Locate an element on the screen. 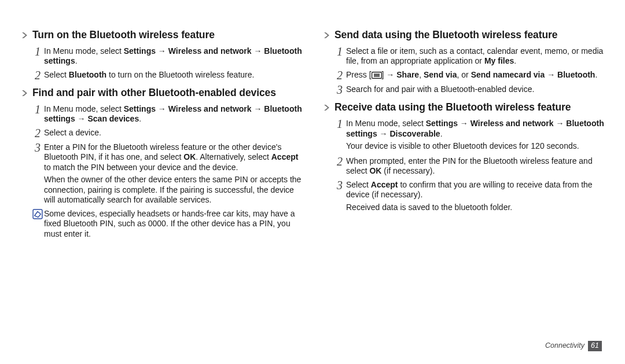  step: 2 When prompted, enter the PIN for the B… is located at coordinates (469, 166).